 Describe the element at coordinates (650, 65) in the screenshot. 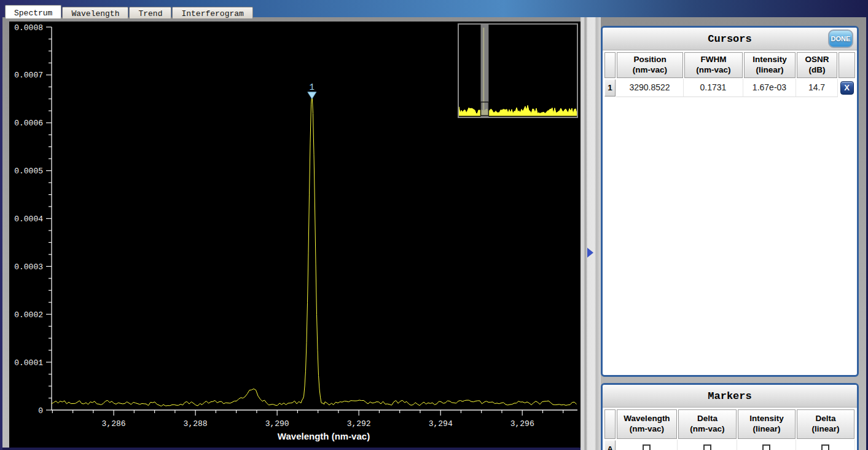

I see `col-position: Position(nm-vac)` at that location.